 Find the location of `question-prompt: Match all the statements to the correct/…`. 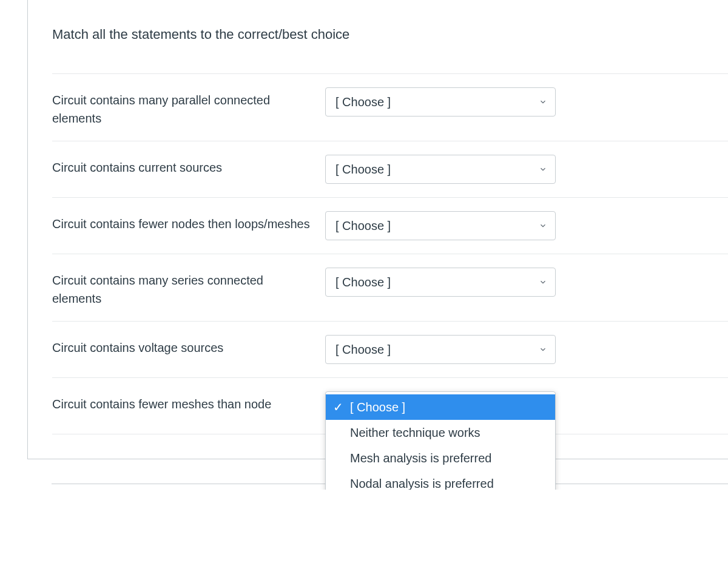

question-prompt: Match all the statements to the correct/… is located at coordinates (390, 34).